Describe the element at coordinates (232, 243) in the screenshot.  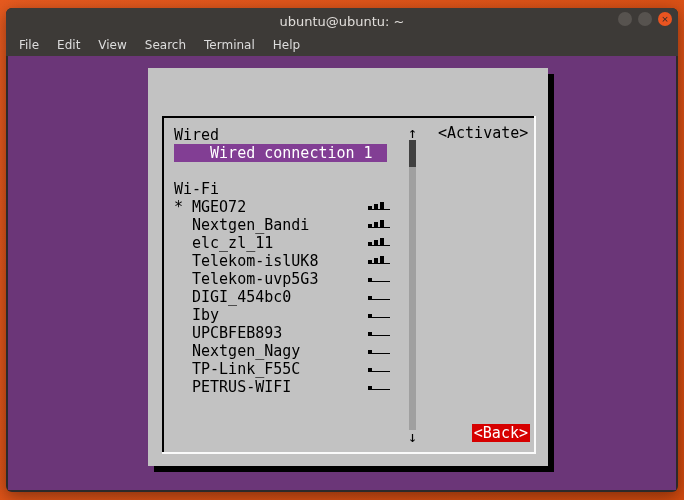
I see `wifi-network-name: elc_zl_11` at that location.